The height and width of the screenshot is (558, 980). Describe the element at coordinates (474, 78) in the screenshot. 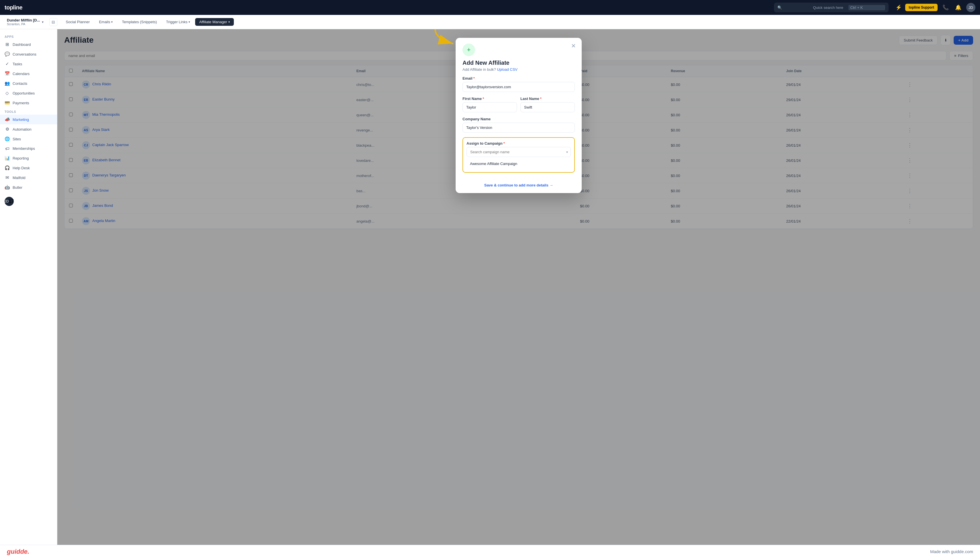

I see `email-required-star: *` at that location.